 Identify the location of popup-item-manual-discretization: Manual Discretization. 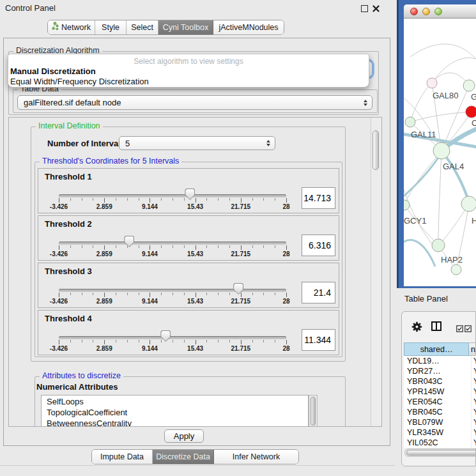
(53, 72).